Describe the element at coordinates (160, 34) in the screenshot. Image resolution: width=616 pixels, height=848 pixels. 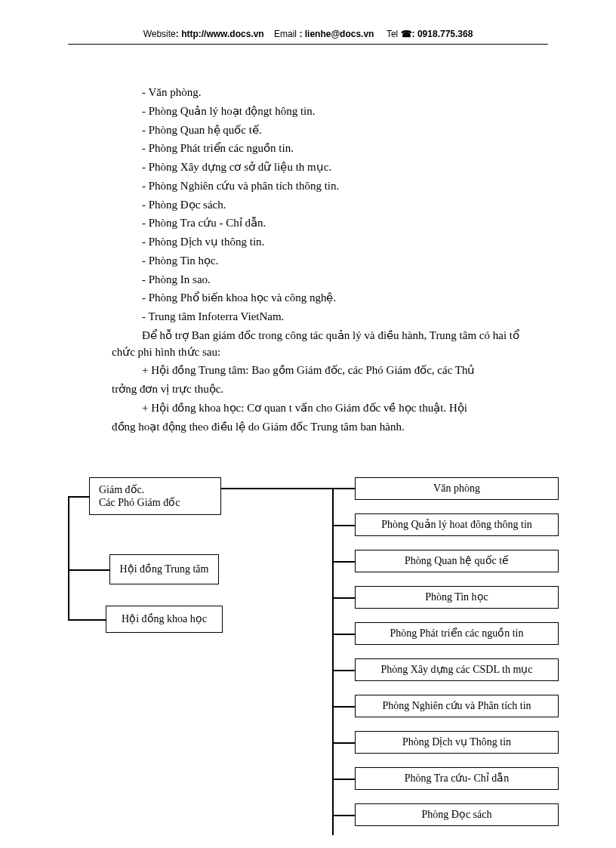
I see `website-label: Website` at that location.